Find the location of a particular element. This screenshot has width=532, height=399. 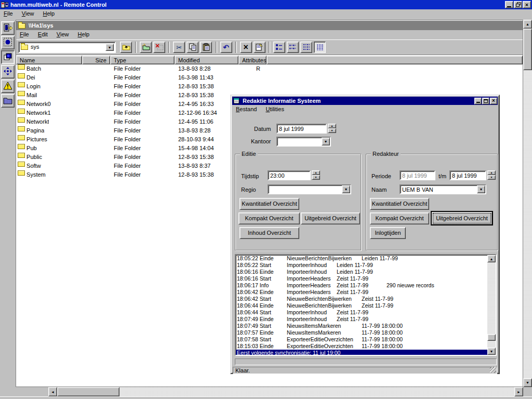

editie-inhoud-button: Inhoud Overzicht is located at coordinates (269, 233).